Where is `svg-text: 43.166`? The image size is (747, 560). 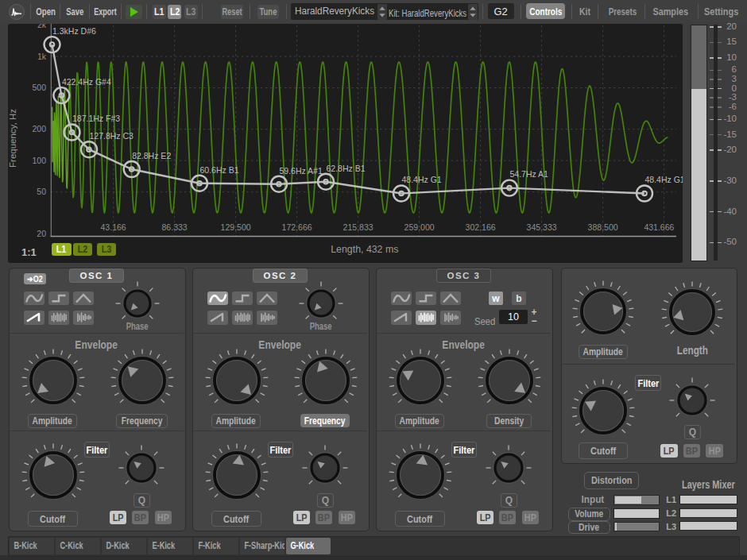
svg-text: 43.166 is located at coordinates (114, 227).